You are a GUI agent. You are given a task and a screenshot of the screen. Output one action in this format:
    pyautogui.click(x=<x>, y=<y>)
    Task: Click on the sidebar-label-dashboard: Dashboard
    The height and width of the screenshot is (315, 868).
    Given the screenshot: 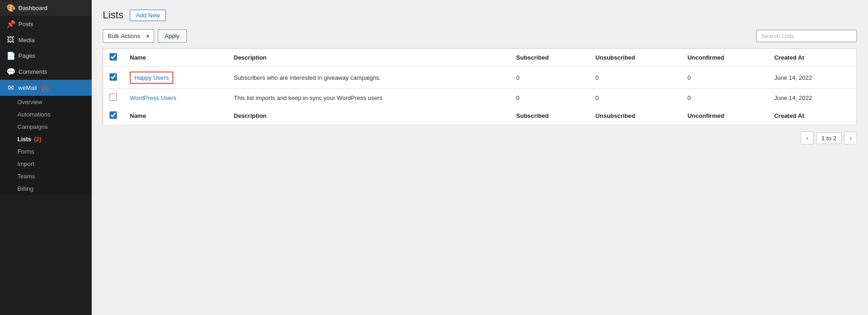 What is the action you would take?
    pyautogui.click(x=33, y=8)
    